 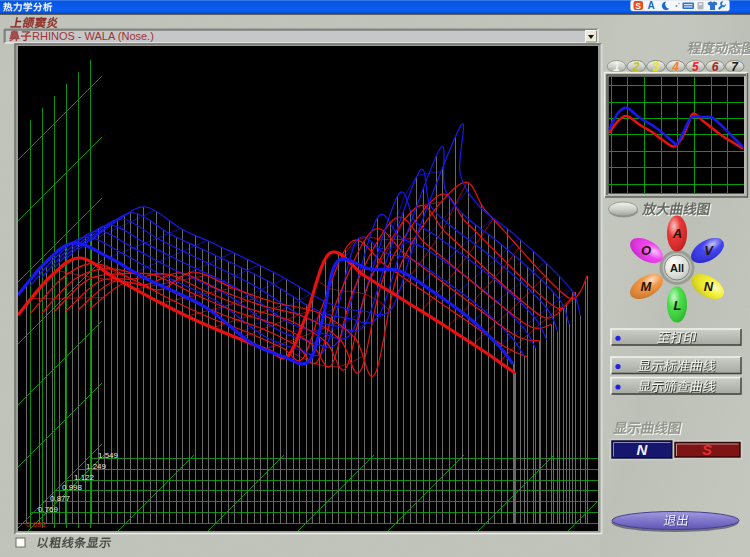 I want to click on svg-text: 1.122, so click(x=84, y=478).